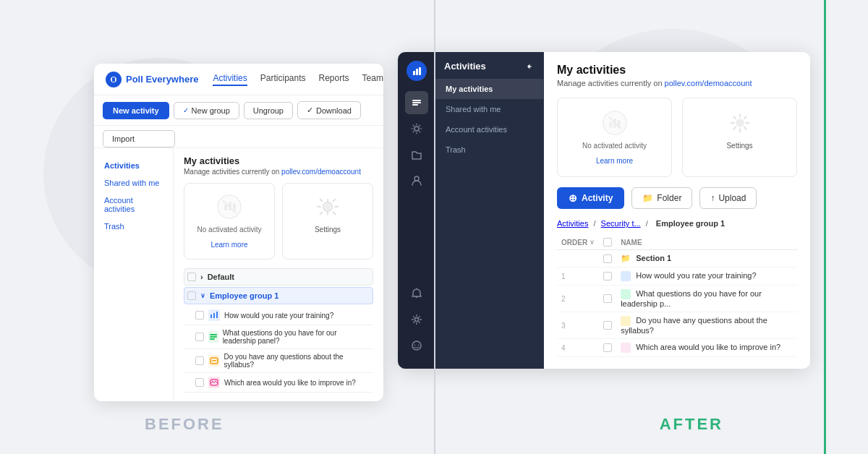 The height and width of the screenshot is (454, 868). What do you see at coordinates (677, 137) in the screenshot?
I see `after-empty-cards: No activated activity Learn more Setting…` at bounding box center [677, 137].